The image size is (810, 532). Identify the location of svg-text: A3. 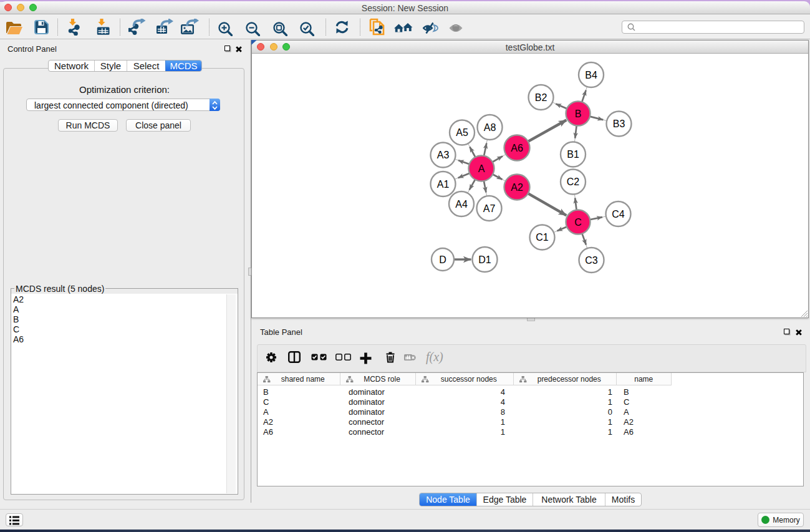
(443, 155).